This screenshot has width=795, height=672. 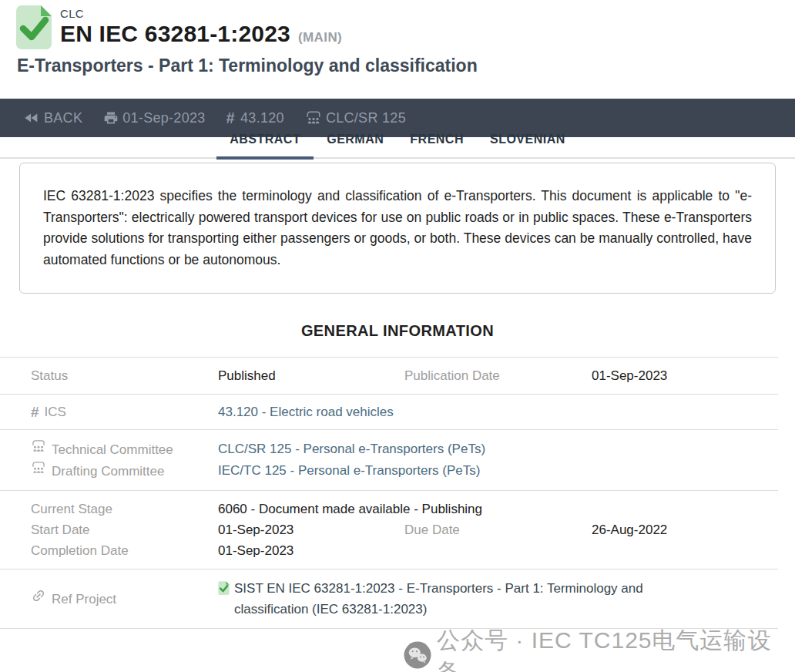 I want to click on title-suffix: (MAIN), so click(x=320, y=38).